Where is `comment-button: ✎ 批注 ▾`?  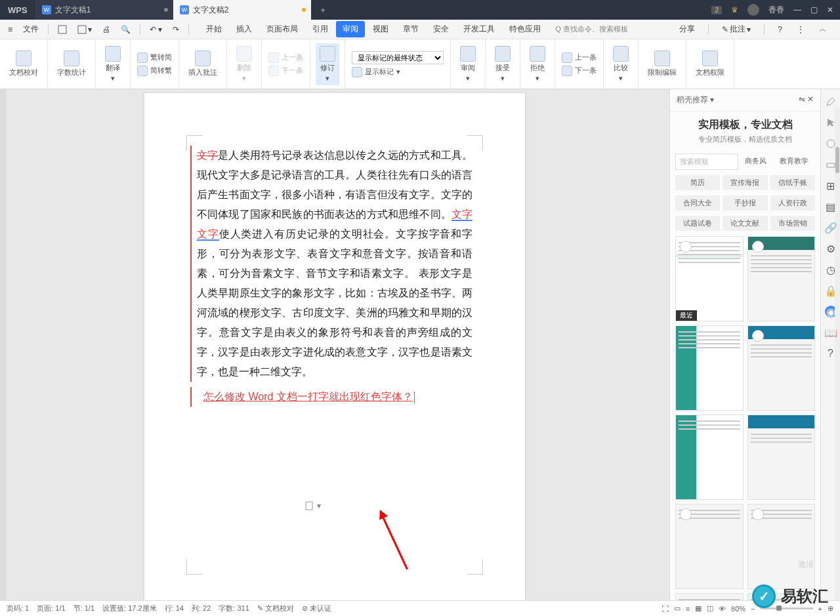 comment-button: ✎ 批注 ▾ is located at coordinates (736, 29).